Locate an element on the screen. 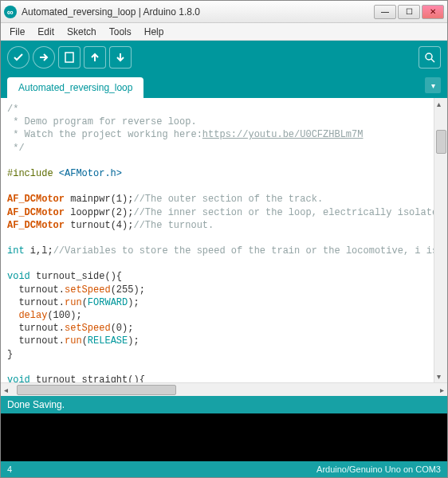  code-text is located at coordinates (13, 315).